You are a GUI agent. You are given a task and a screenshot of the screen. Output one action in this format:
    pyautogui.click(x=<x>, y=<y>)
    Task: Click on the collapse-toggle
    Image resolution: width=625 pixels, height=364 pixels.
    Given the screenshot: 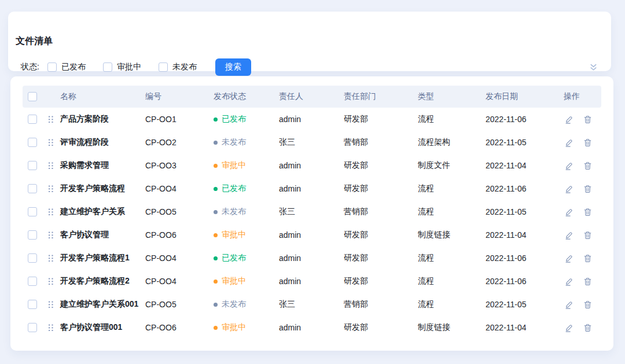 What is the action you would take?
    pyautogui.click(x=594, y=67)
    